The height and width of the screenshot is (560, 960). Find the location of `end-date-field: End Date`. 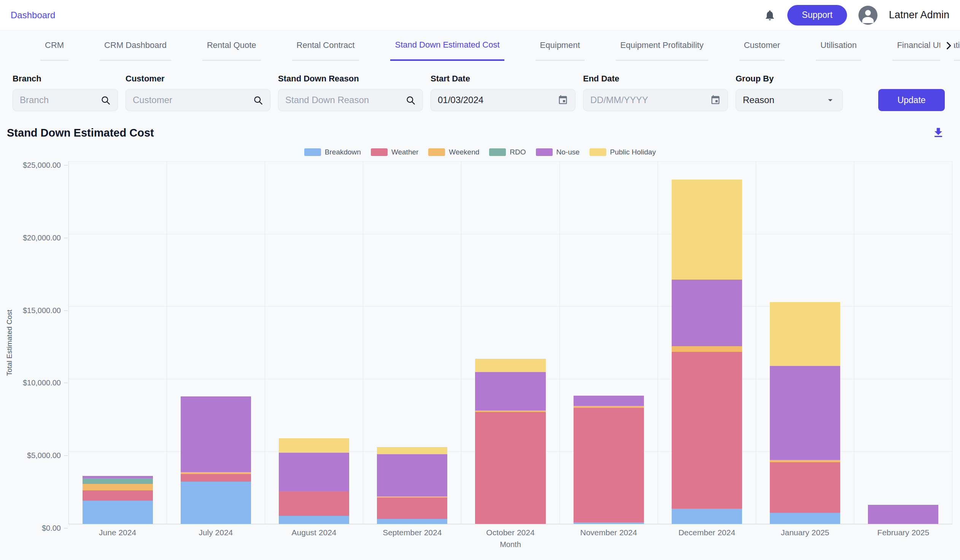

end-date-field: End Date is located at coordinates (656, 93).